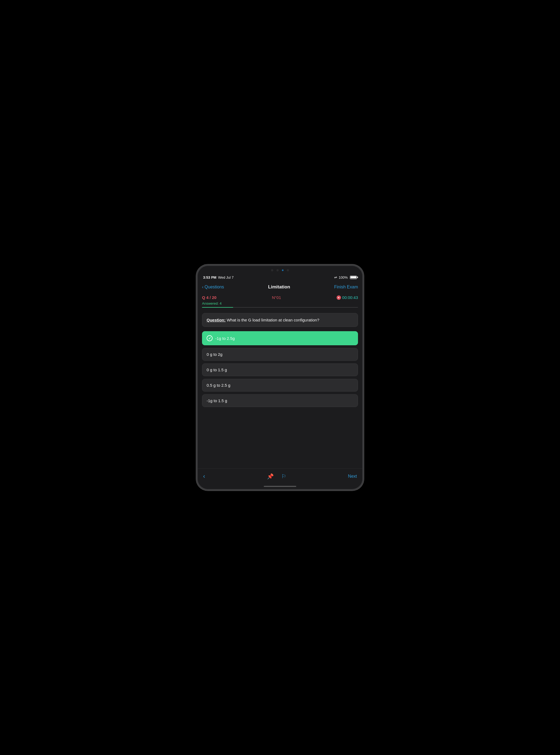  Describe the element at coordinates (279, 287) in the screenshot. I see `nav-title: Limitation` at that location.